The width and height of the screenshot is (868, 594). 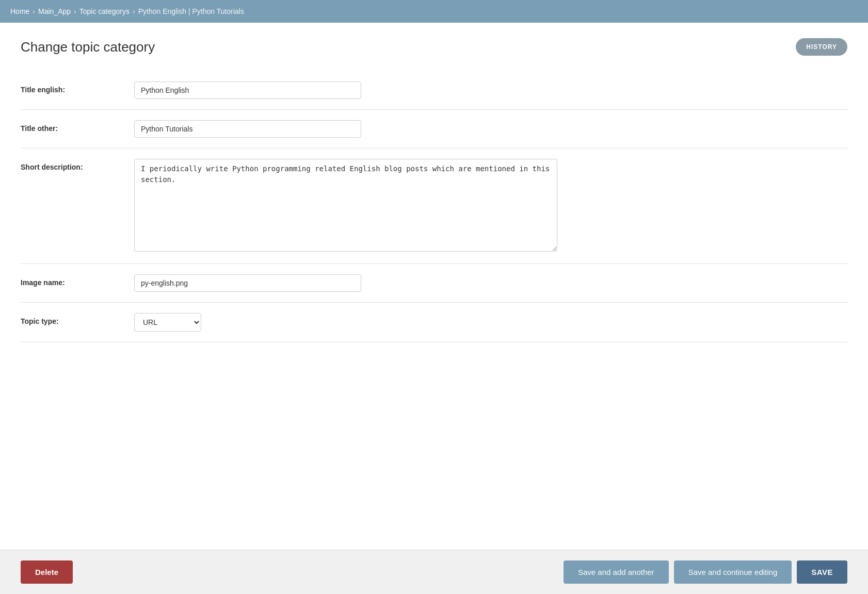 What do you see at coordinates (77, 88) in the screenshot?
I see `label-title-english: Title english:` at bounding box center [77, 88].